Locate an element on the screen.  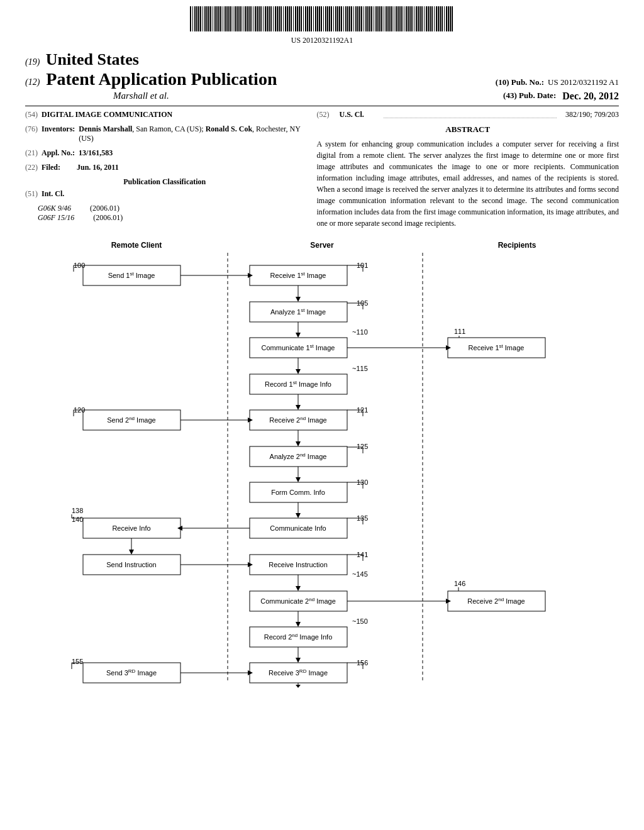
int-cl-date-2: (2006.01) is located at coordinates (108, 218).